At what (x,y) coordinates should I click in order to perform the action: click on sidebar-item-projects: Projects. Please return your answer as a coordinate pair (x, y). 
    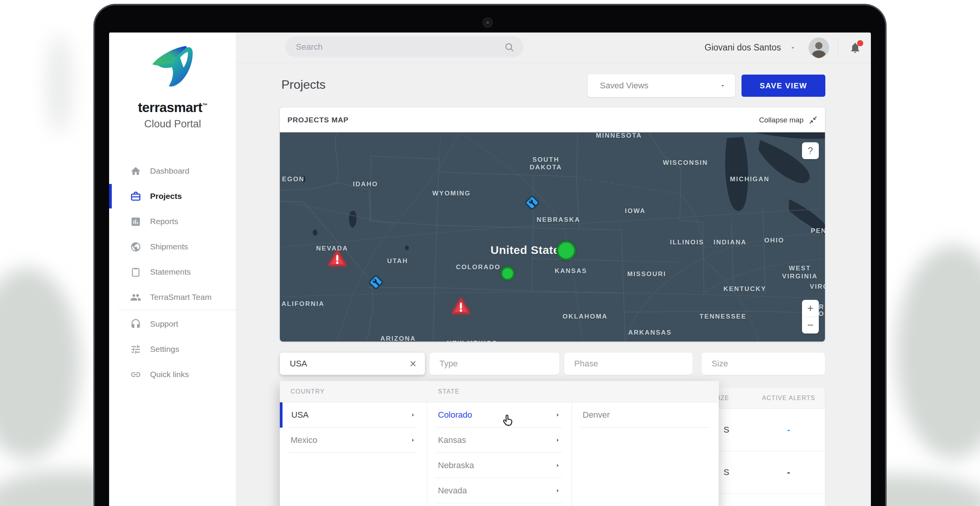
    Looking at the image, I should click on (173, 196).